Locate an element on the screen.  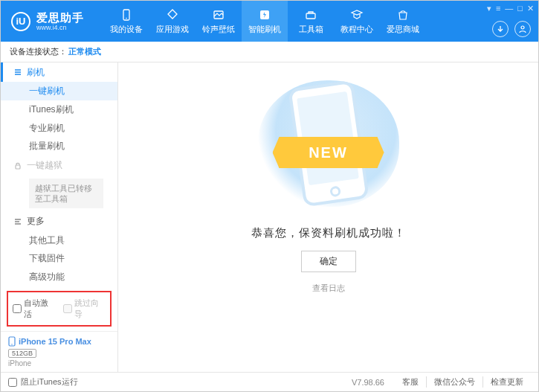
wallpaper-icon is located at coordinates (219, 15).